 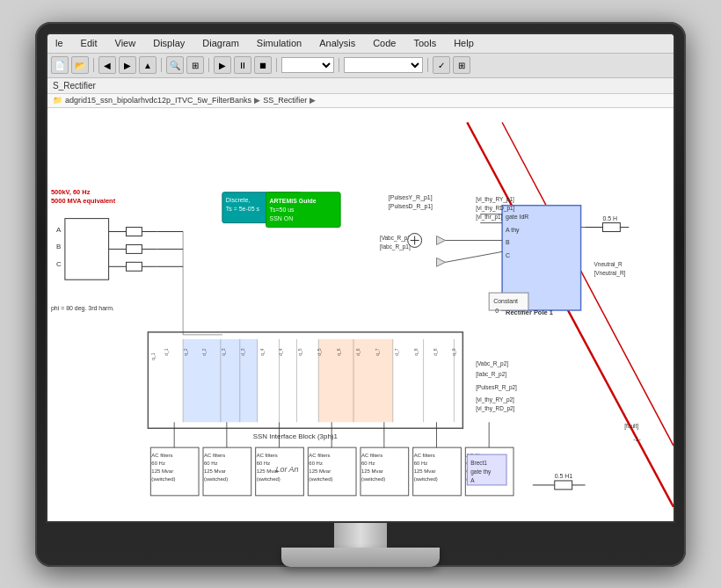 I want to click on svg-text: q_4, so click(x=262, y=352).